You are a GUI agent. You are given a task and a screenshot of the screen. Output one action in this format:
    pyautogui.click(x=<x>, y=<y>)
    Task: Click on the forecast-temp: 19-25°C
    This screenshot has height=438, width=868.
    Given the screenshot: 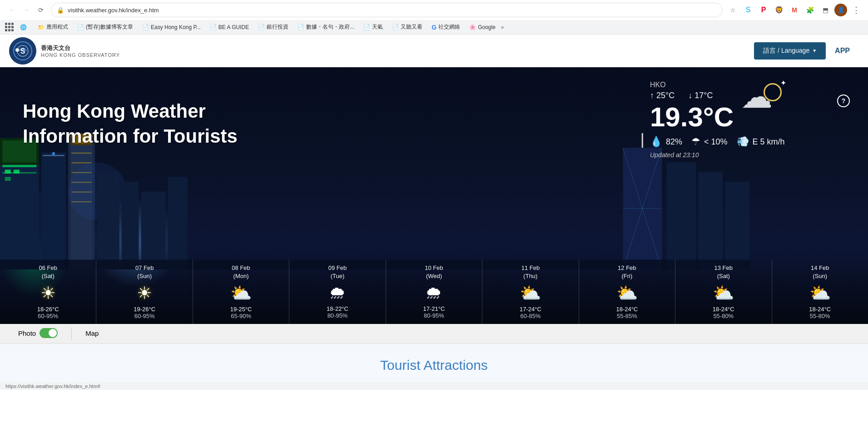 What is the action you would take?
    pyautogui.click(x=241, y=309)
    